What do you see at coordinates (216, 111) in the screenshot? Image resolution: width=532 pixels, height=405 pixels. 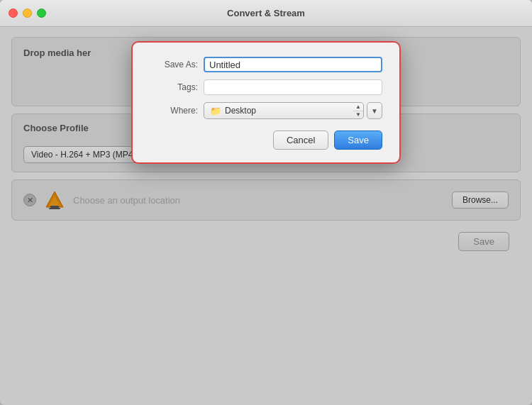 I see `folder-icon: 📁` at bounding box center [216, 111].